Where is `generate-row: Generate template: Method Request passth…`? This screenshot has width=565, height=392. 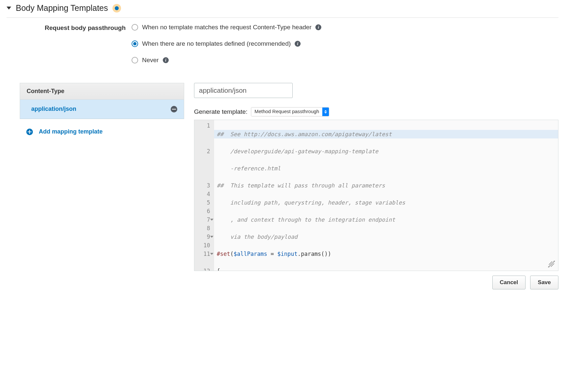 generate-row: Generate template: Method Request passth… is located at coordinates (376, 112).